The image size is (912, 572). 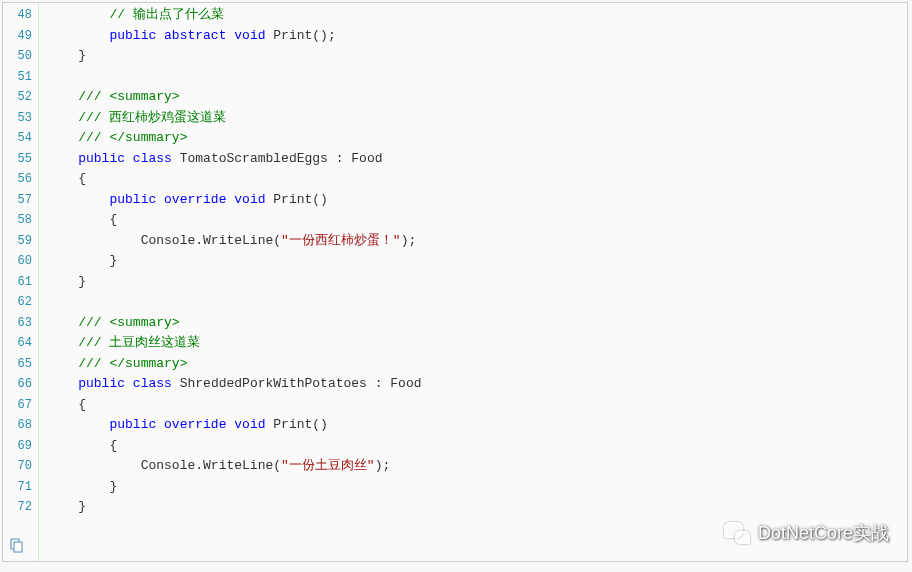 I want to click on code-line: public abstract void Print();, so click(x=477, y=36).